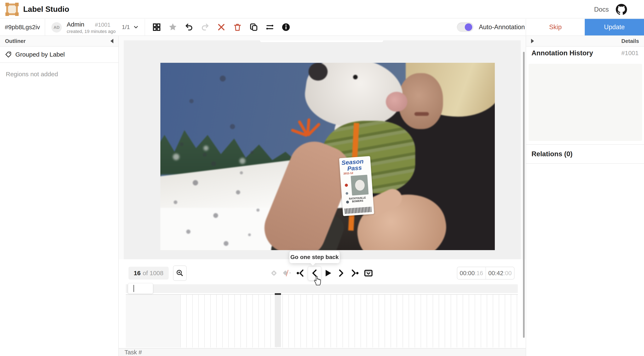  I want to click on outliner-header: Outliner, so click(59, 41).